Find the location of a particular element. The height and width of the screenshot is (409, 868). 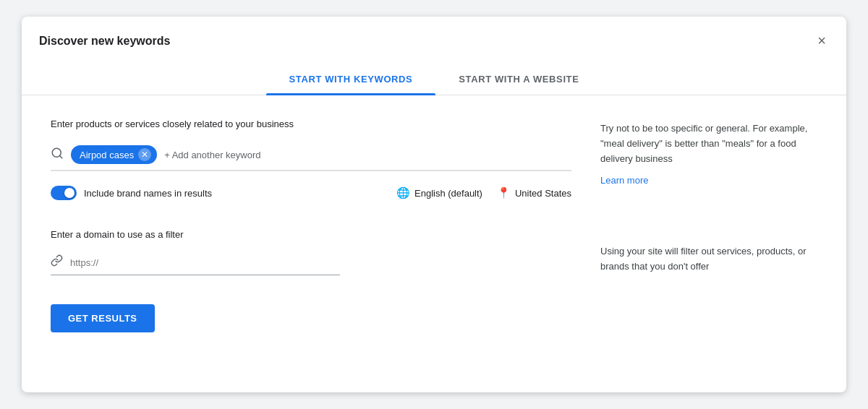

get-results-button: GET RESULTS is located at coordinates (103, 318).